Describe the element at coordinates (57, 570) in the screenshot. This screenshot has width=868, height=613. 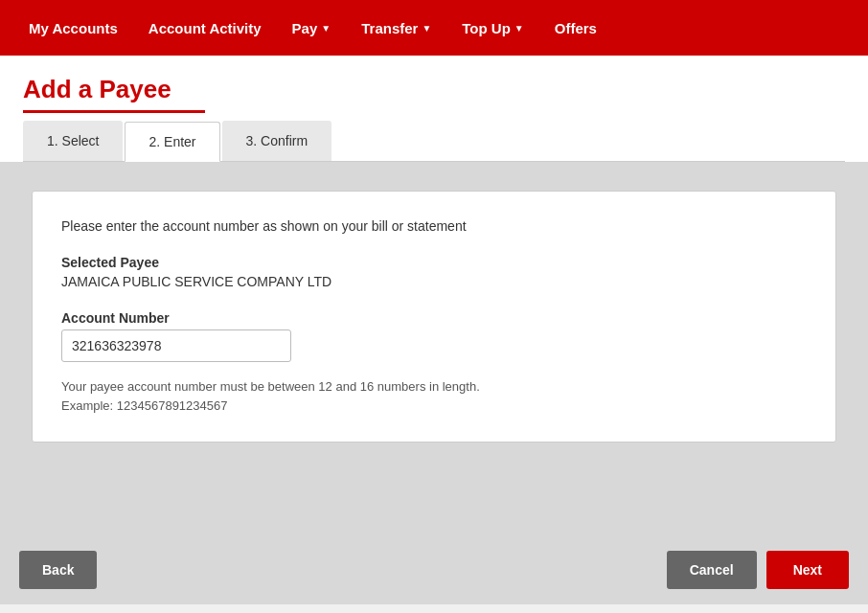
I see `back-button: Back` at that location.